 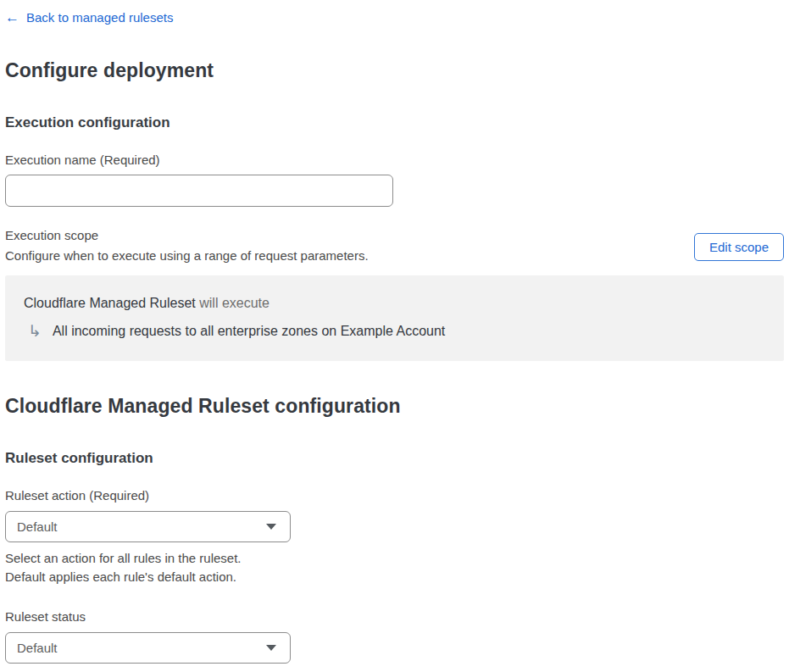 I want to click on execution-summary-line: Cloudflare Managed Ruleset will execute, so click(x=395, y=303).